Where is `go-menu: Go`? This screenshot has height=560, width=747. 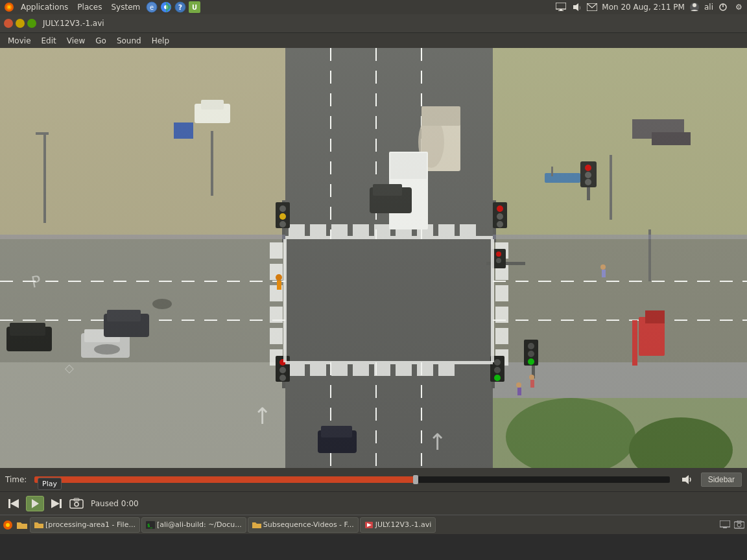 go-menu: Go is located at coordinates (101, 41).